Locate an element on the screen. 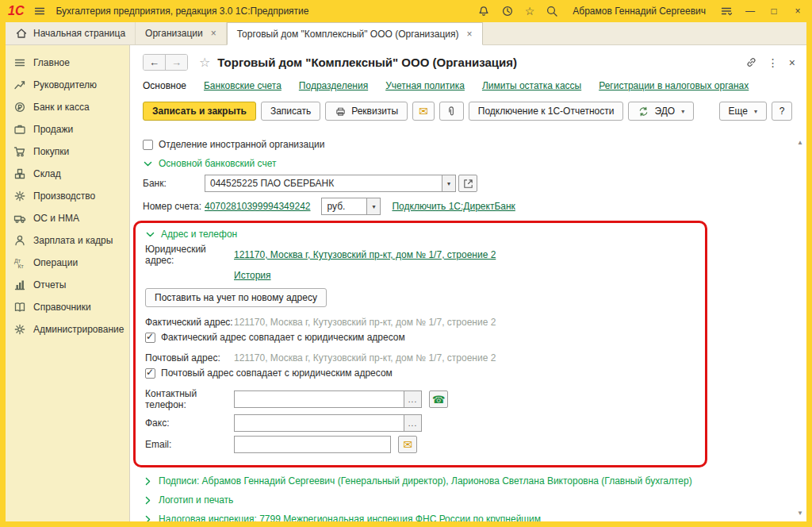  phone-row: Контактный телефон: ... ☎ is located at coordinates (420, 399).